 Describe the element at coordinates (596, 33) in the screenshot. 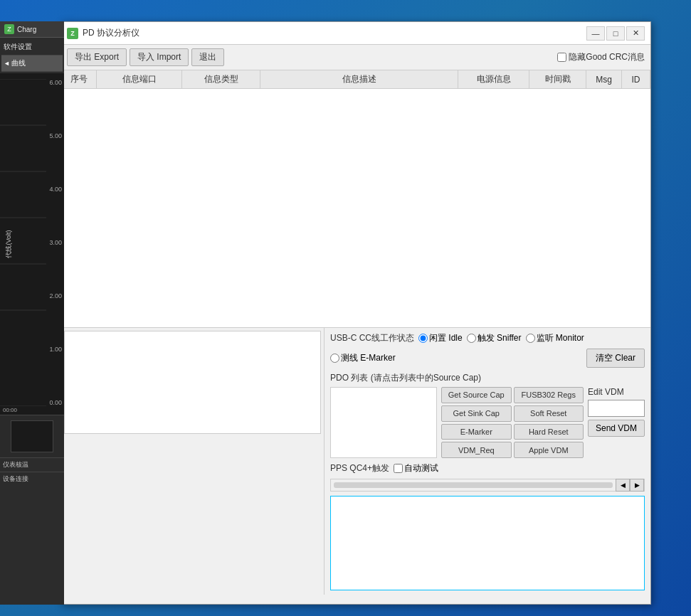

I see `minimize-button: —` at that location.